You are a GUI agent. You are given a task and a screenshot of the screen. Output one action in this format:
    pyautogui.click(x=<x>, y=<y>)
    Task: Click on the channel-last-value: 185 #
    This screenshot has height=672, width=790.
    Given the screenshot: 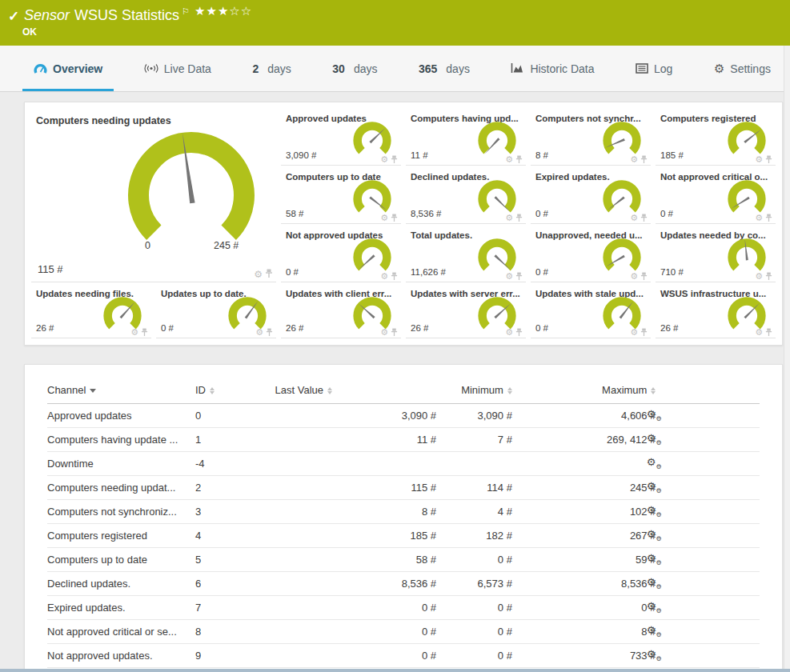 What is the action you would take?
    pyautogui.click(x=355, y=536)
    